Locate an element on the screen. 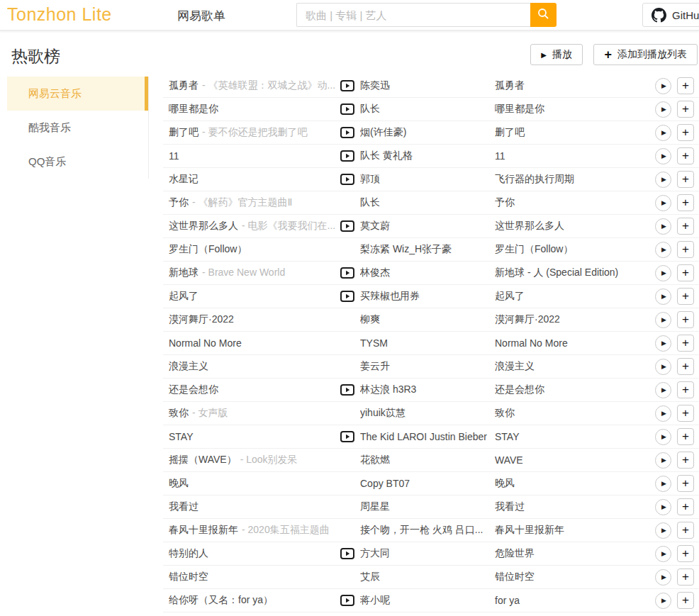 The width and height of the screenshot is (699, 616). song-name-cell: 给你呀（又名：for ya） is located at coordinates (252, 600).